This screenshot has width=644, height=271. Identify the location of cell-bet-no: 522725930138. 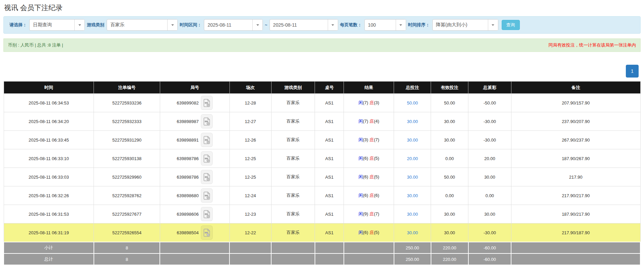
(127, 158).